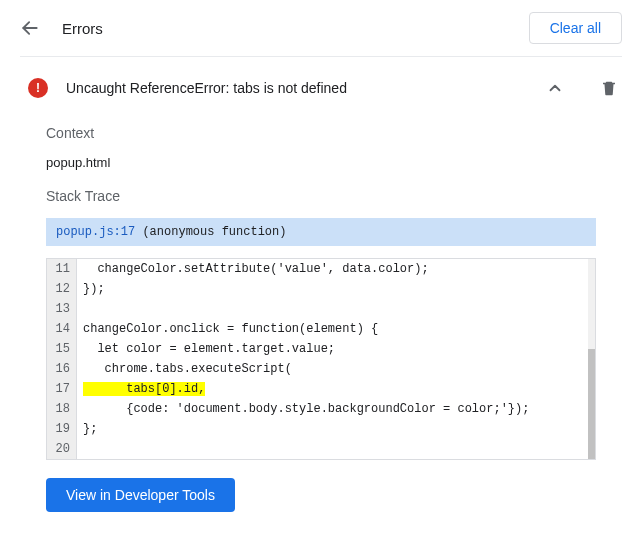  Describe the element at coordinates (321, 269) in the screenshot. I see `code-line: 11 changeColor.setAttribute('value', dat…` at that location.